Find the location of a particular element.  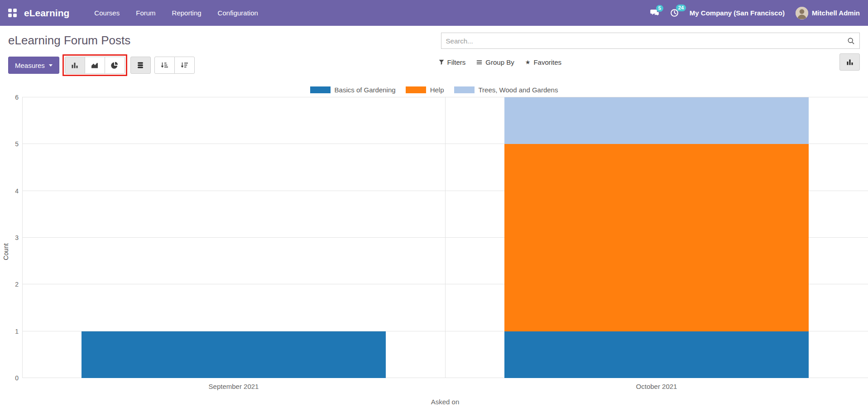

y-tick-label: 4 is located at coordinates (10, 191).